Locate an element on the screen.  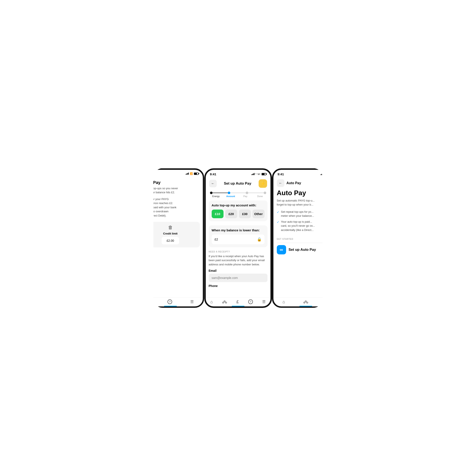
amount-10-button: £10 is located at coordinates (218, 214).